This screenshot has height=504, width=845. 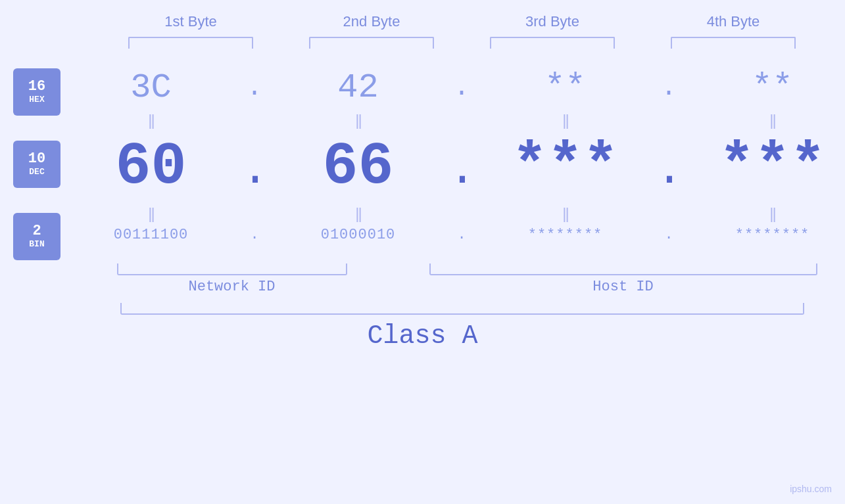 What do you see at coordinates (358, 88) in the screenshot?
I see `hex-cell-2: 42` at bounding box center [358, 88].